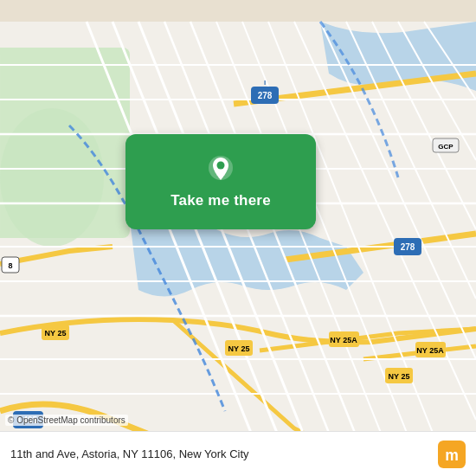  I want to click on svg-text: m, so click(452, 455).